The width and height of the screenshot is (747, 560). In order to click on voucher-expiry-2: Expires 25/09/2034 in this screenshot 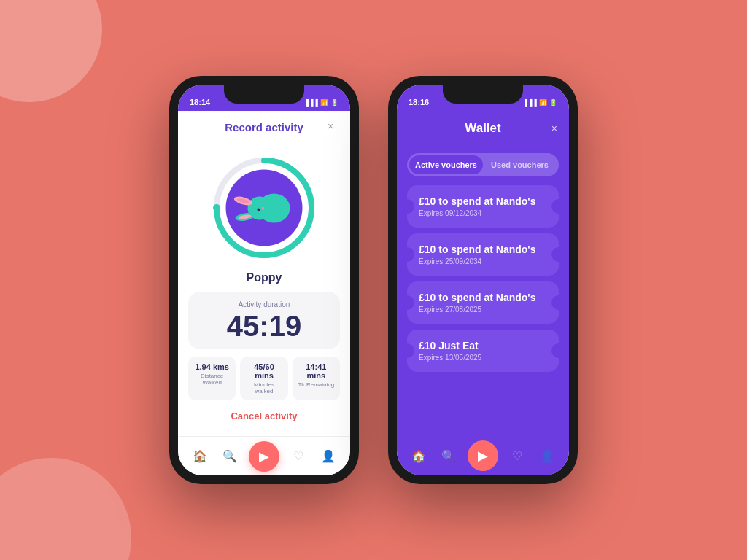, I will do `click(483, 261)`.